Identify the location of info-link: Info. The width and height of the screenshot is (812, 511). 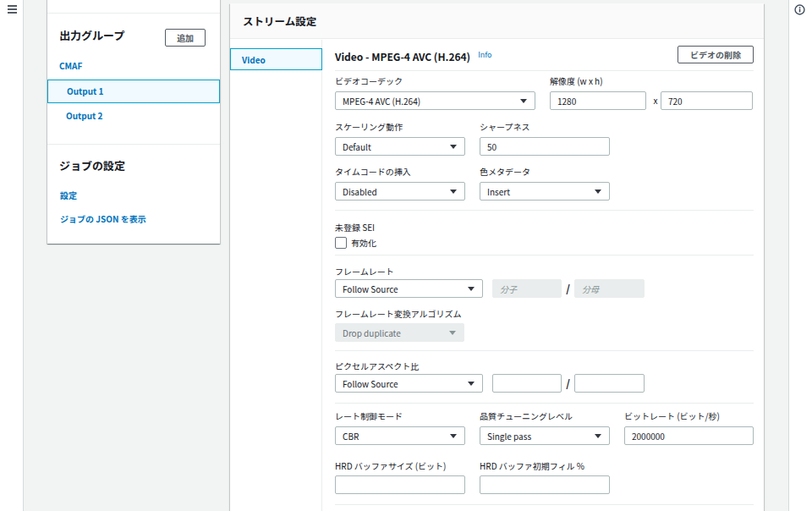
(485, 54).